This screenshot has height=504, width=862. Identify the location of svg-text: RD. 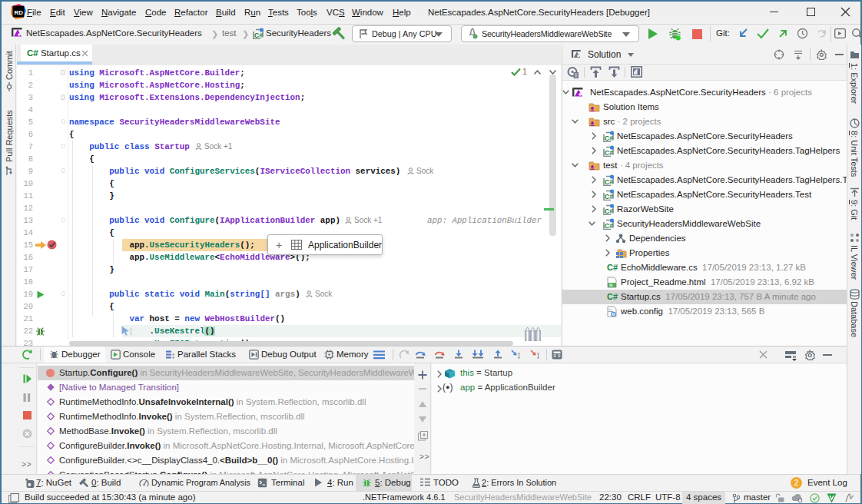
(19, 12).